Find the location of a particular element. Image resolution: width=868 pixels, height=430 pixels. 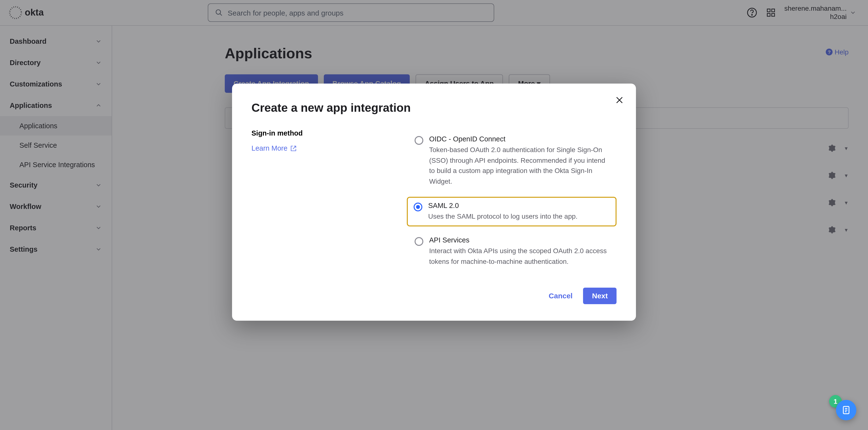

sign-in-method-option: API ServicesInteract with Okta APIs usin… is located at coordinates (512, 252).